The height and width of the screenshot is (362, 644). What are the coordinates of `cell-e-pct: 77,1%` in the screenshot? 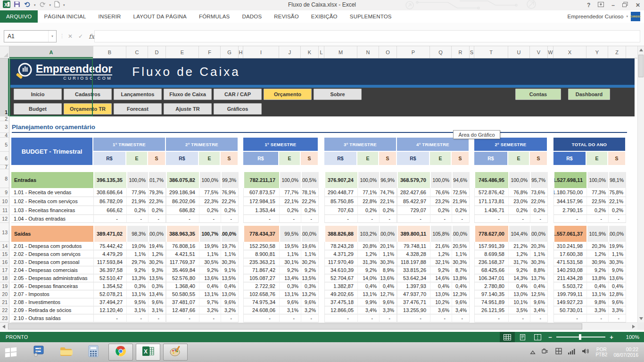 It's located at (368, 192).